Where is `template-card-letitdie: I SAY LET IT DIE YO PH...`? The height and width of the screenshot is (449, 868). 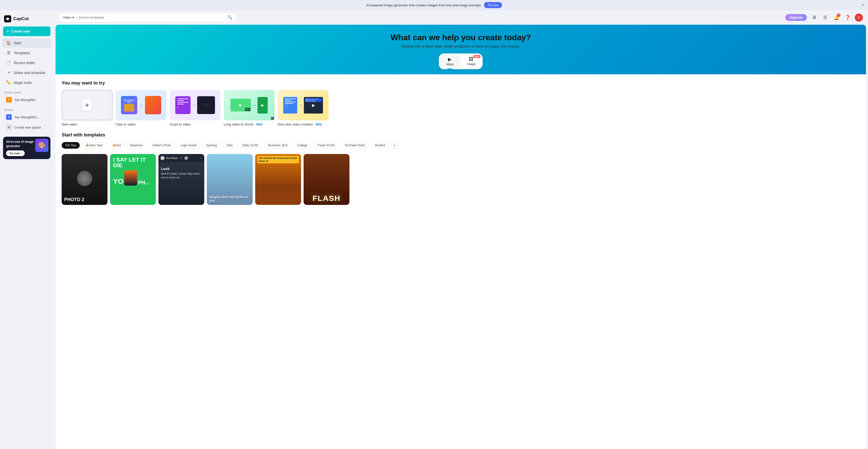
template-card-letitdie: I SAY LET IT DIE YO PH... is located at coordinates (133, 179).